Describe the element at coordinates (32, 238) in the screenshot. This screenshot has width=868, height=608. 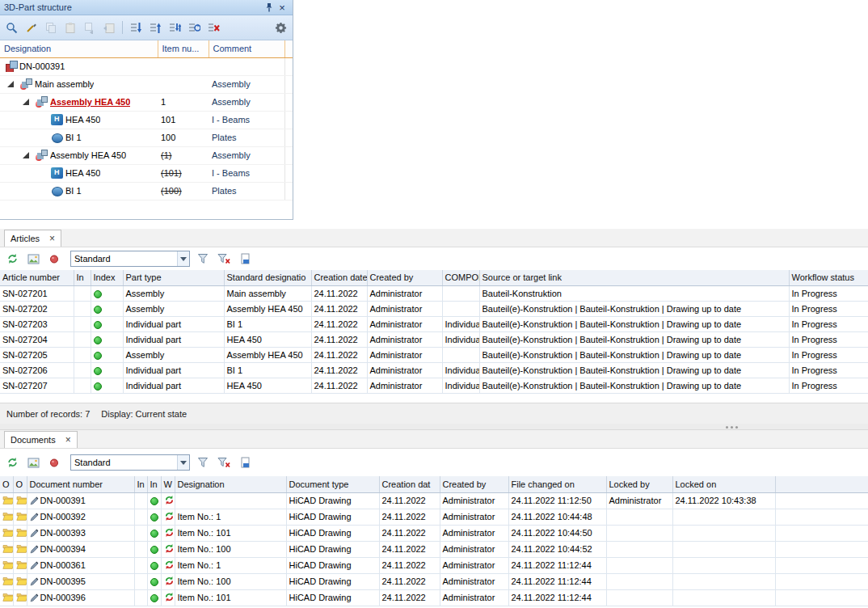
I see `tab-articles: Articles ×` at that location.